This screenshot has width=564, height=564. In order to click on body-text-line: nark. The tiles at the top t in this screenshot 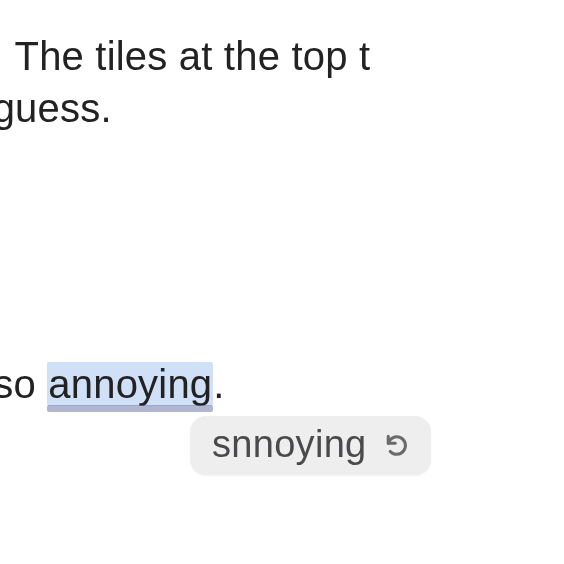, I will do `click(185, 56)`.